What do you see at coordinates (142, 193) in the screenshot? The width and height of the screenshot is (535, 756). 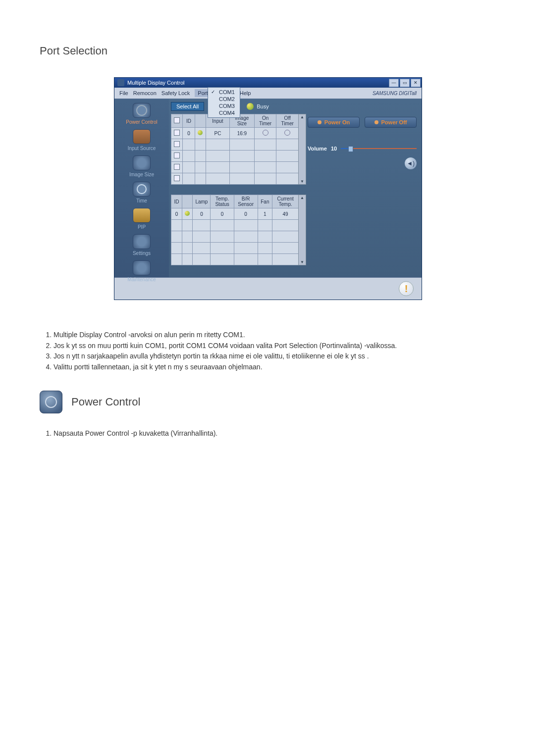 I see `sidebar-item-time: Time` at bounding box center [142, 193].